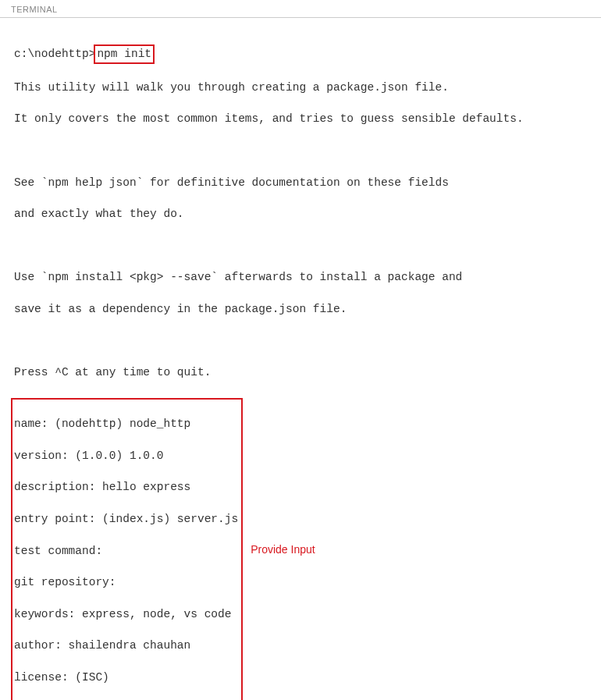 The image size is (601, 700). I want to click on panel-title: TERMINAL, so click(34, 9).